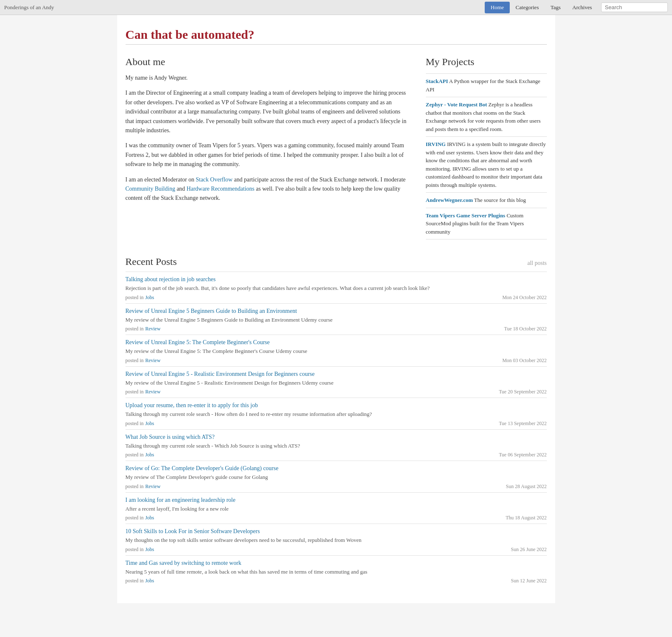  What do you see at coordinates (214, 179) in the screenshot?
I see `stack-overflow-link: Stack Overflow` at bounding box center [214, 179].